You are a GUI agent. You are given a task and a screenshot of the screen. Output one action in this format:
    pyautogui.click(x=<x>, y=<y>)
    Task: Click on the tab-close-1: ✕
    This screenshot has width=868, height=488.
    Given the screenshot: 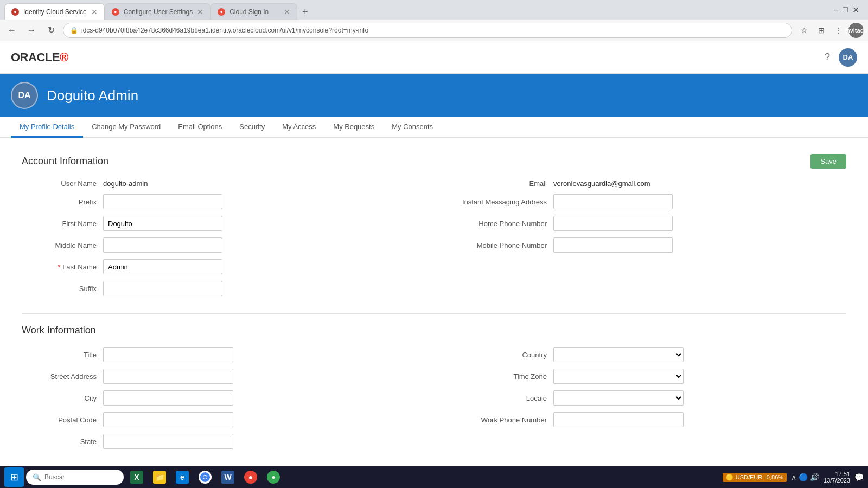 What is the action you would take?
    pyautogui.click(x=94, y=12)
    